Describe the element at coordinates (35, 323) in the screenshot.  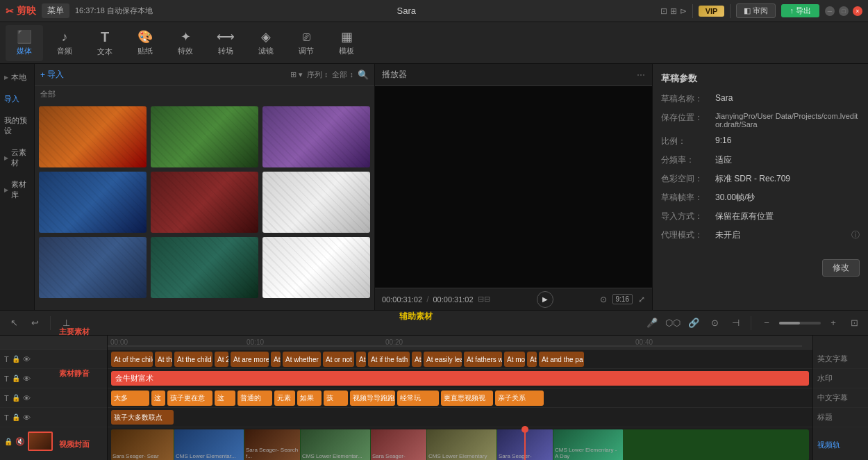
I see `undo-button: ↩` at that location.